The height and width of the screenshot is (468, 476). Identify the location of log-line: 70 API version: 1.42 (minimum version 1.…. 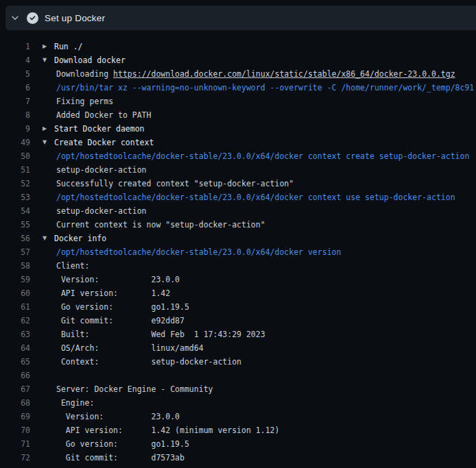
(238, 430).